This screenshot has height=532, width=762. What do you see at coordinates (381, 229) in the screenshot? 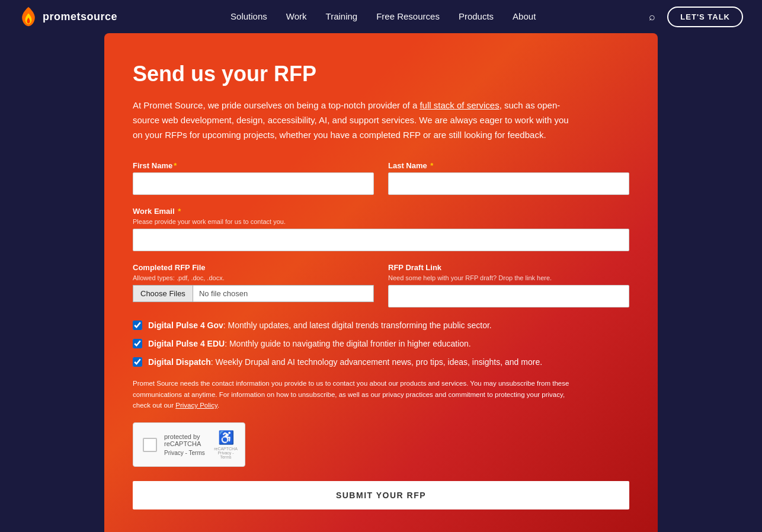
I see `email-group: Work Email * Please provide your work em…` at bounding box center [381, 229].